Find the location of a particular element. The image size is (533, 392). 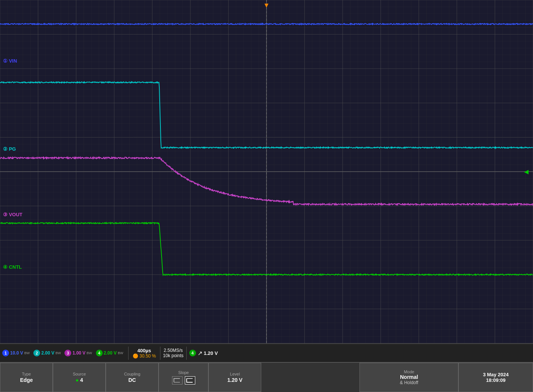

mode-extra: & Holdoff is located at coordinates (409, 383).